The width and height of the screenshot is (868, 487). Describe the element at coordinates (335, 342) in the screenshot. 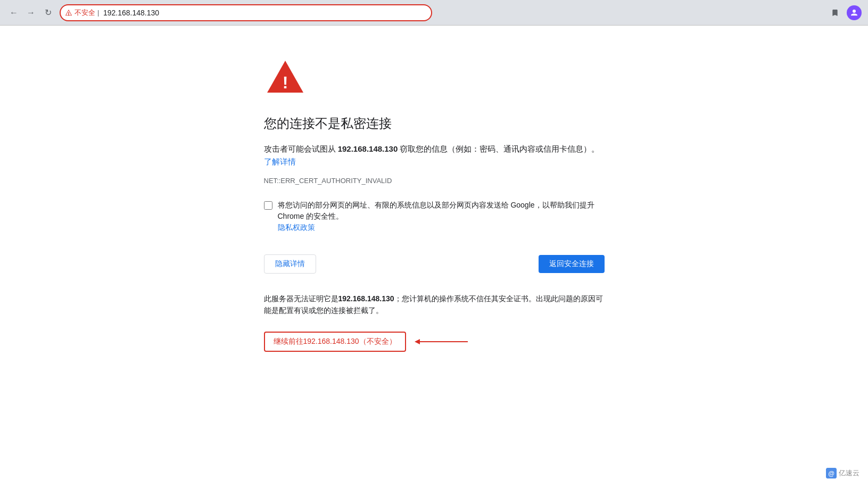

I see `continue-link-container: 继续前往192.168.148.130（不安全）` at that location.